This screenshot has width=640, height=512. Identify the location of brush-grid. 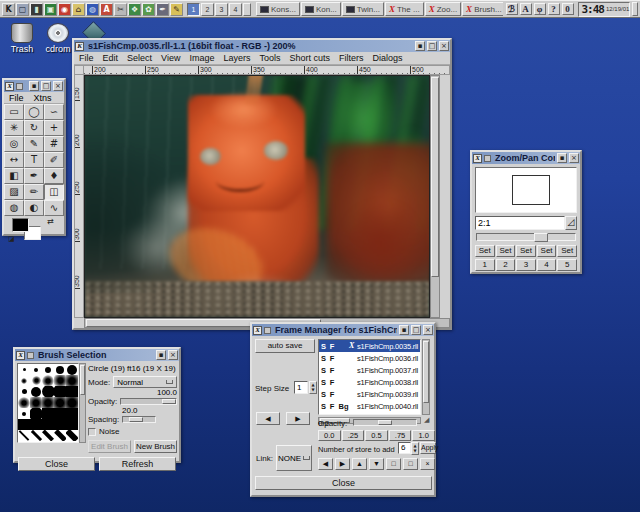
(48, 403).